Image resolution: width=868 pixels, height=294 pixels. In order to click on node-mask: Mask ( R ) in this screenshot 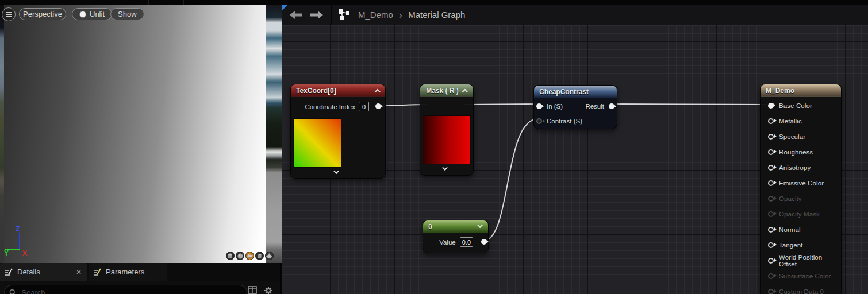, I will do `click(447, 130)`.